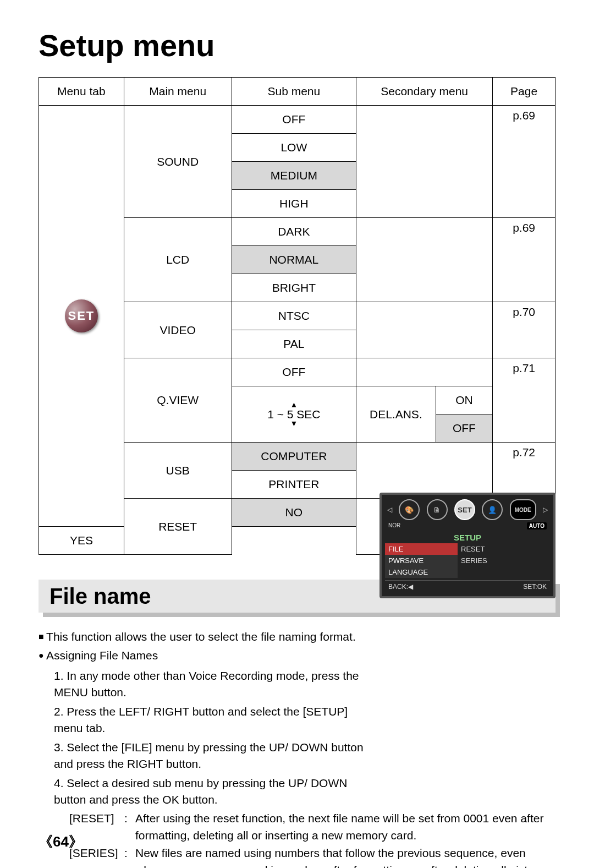 The image size is (594, 868). What do you see at coordinates (61, 842) in the screenshot?
I see `page-number: 《64》` at bounding box center [61, 842].